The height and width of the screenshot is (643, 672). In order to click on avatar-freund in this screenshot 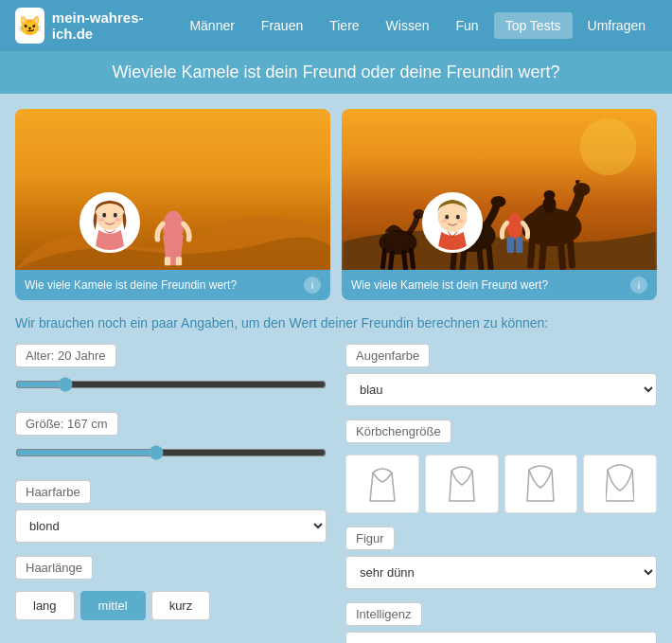, I will do `click(452, 223)`.